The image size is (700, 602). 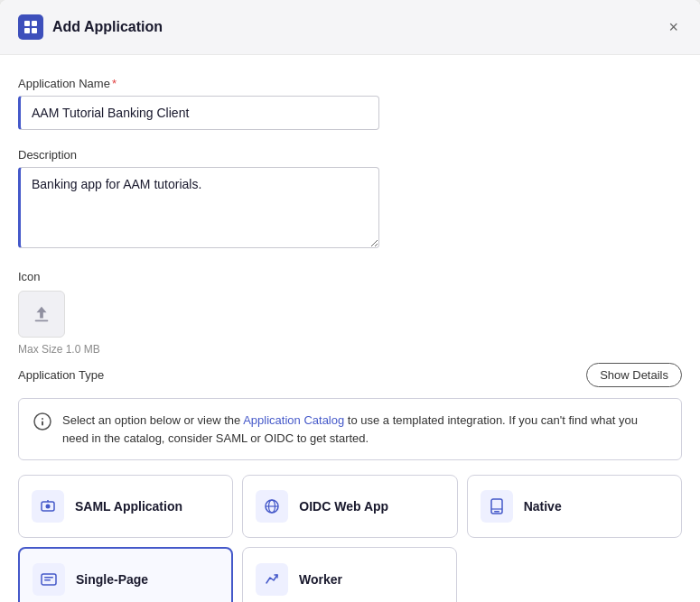 I want to click on close-button: ×, so click(x=674, y=27).